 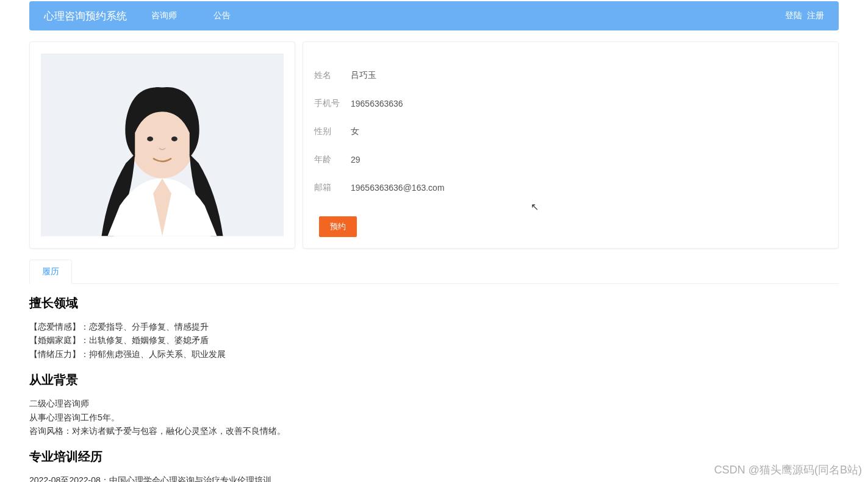 I want to click on section-title-background: 从业背景, so click(x=434, y=380).